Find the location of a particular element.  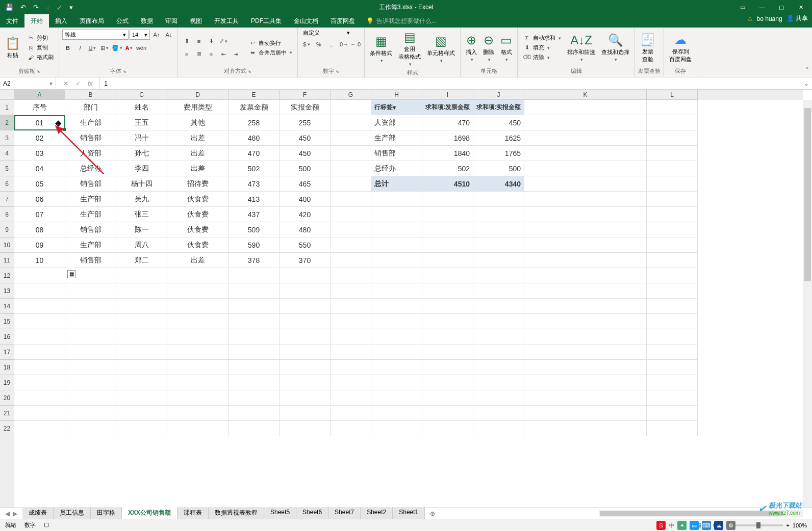

align-top-icon: ⬆ is located at coordinates (187, 41).